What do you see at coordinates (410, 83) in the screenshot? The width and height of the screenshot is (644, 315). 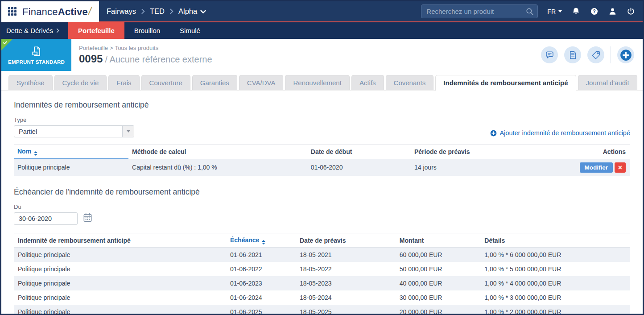 I see `tab-covenants: Covenants` at bounding box center [410, 83].